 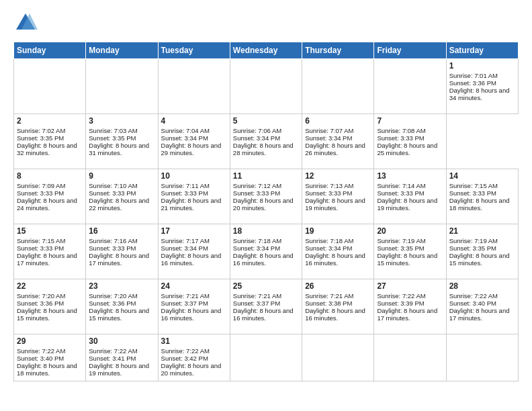 What do you see at coordinates (338, 121) in the screenshot?
I see `day-number: 6` at bounding box center [338, 121].